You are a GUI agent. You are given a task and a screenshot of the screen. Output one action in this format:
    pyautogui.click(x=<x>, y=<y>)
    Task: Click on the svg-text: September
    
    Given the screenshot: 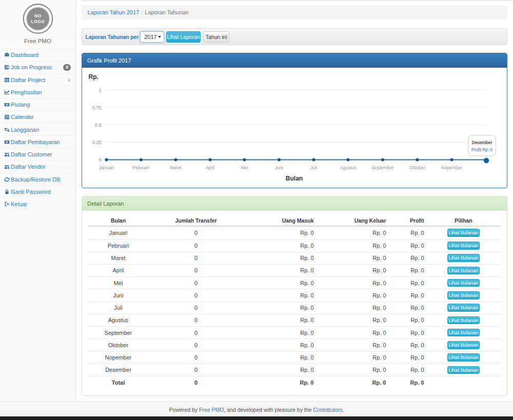 What is the action you would take?
    pyautogui.click(x=383, y=168)
    